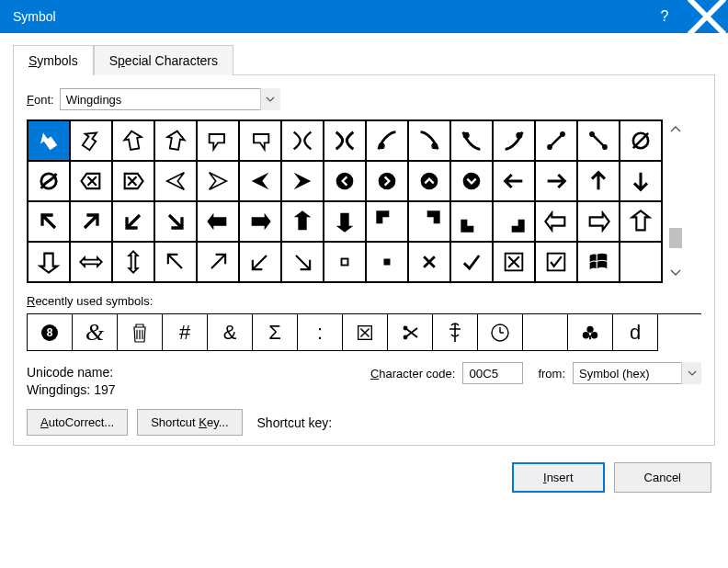 The image size is (728, 568). What do you see at coordinates (270, 99) in the screenshot?
I see `chevron-down-icon` at bounding box center [270, 99].